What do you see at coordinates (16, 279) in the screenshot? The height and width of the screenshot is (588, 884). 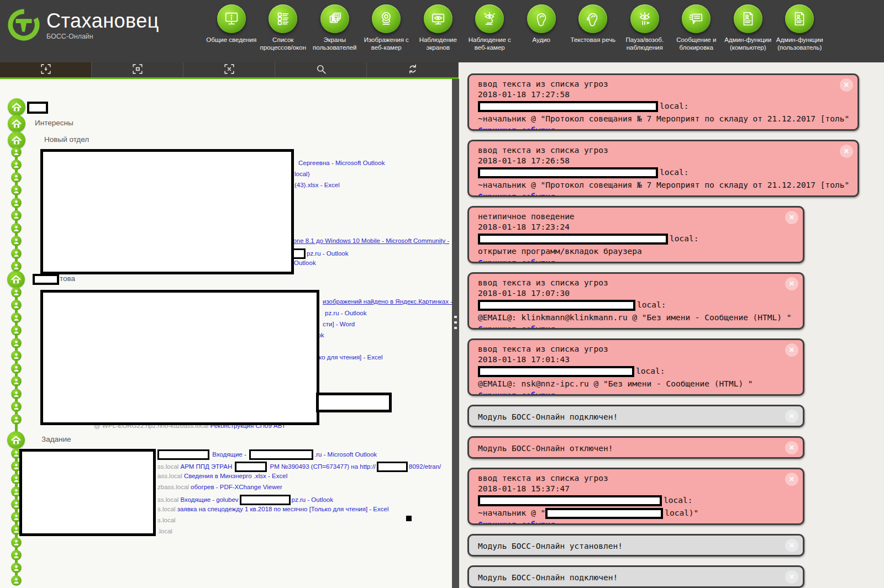 I see `home-user-icon` at bounding box center [16, 279].